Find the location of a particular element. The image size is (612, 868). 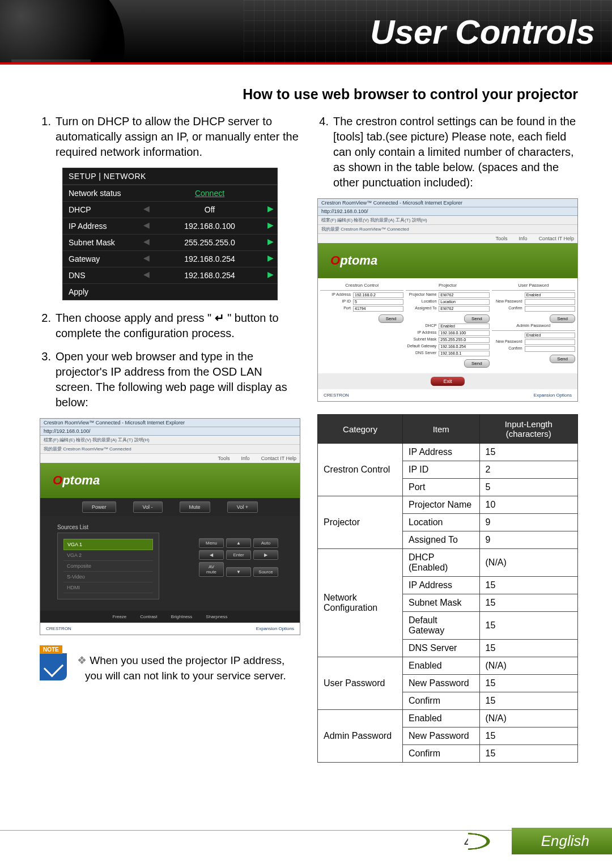

roomview-screenshot: Crestron RoomView™ Connected - Microsoft… is located at coordinates (170, 527).